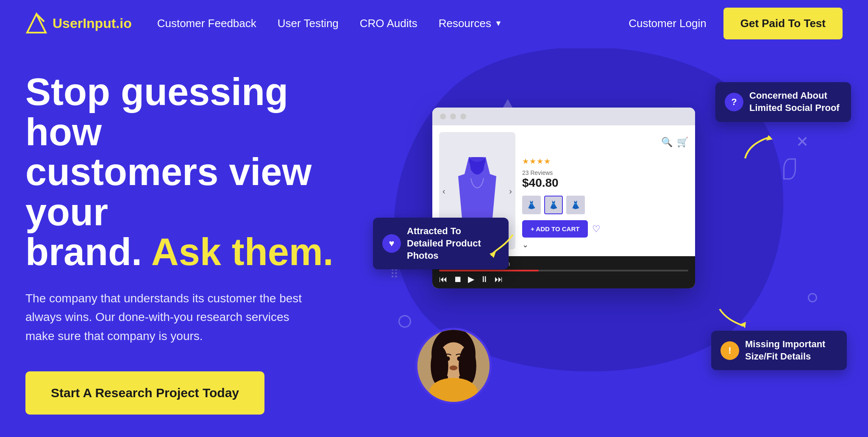 This screenshot has height=437, width=868. Describe the element at coordinates (732, 318) in the screenshot. I see `arrow-missing` at that location.